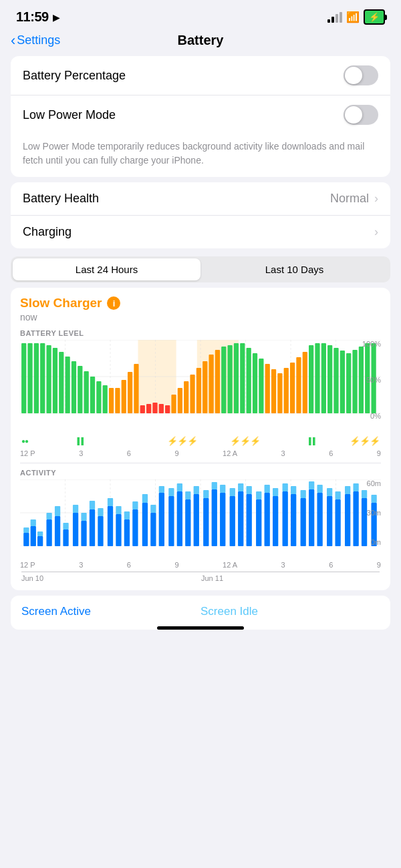 The image size is (401, 868). Describe the element at coordinates (28, 565) in the screenshot. I see `ax-label-12p: 12 P` at that location.